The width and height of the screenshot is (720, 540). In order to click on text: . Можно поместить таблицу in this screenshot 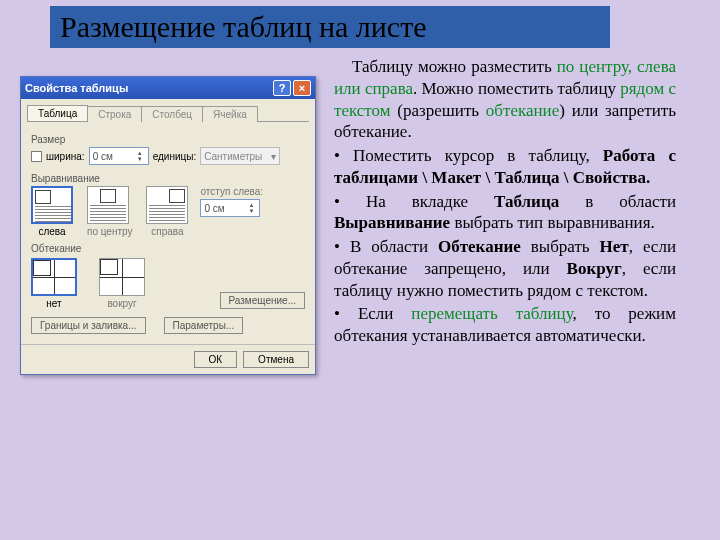, I will do `click(516, 88)`.